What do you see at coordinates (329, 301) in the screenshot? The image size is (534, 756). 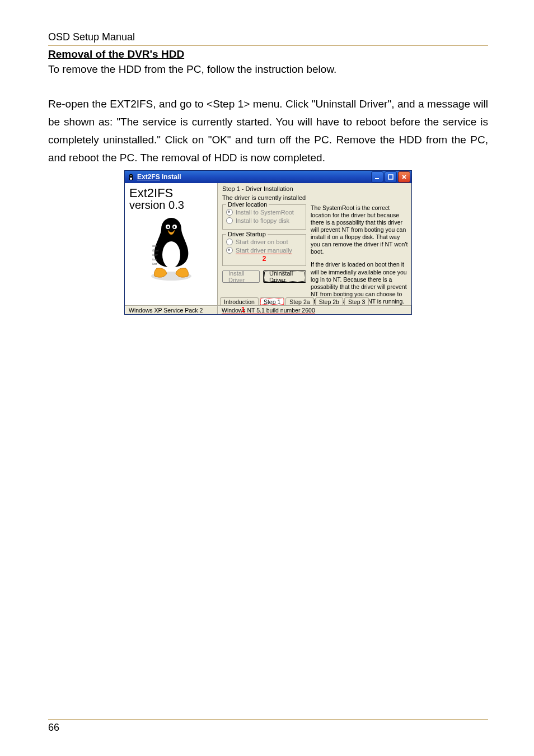 I see `tab-step-2b: Step 2b` at bounding box center [329, 301].